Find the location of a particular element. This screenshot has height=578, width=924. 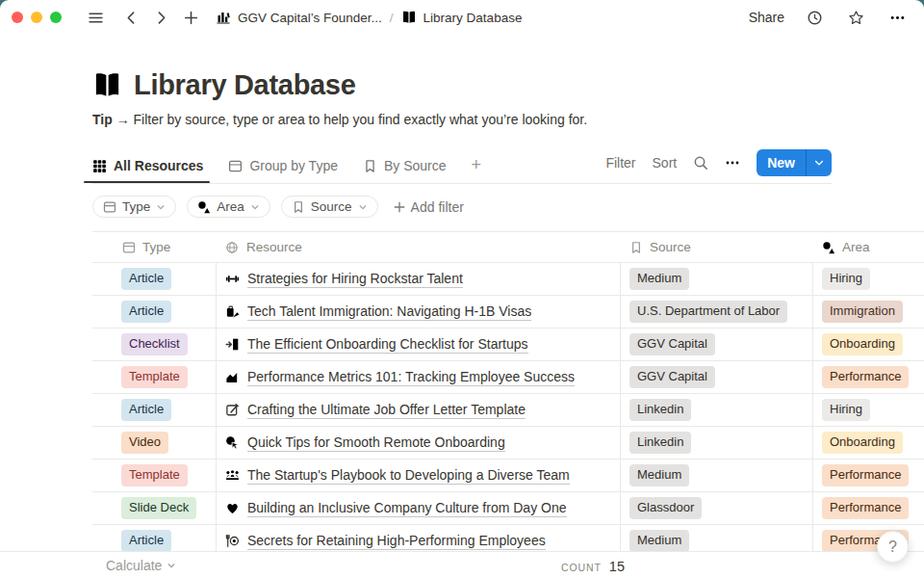

page-tip: Tip → Filter by source, type or area to … is located at coordinates (508, 119).